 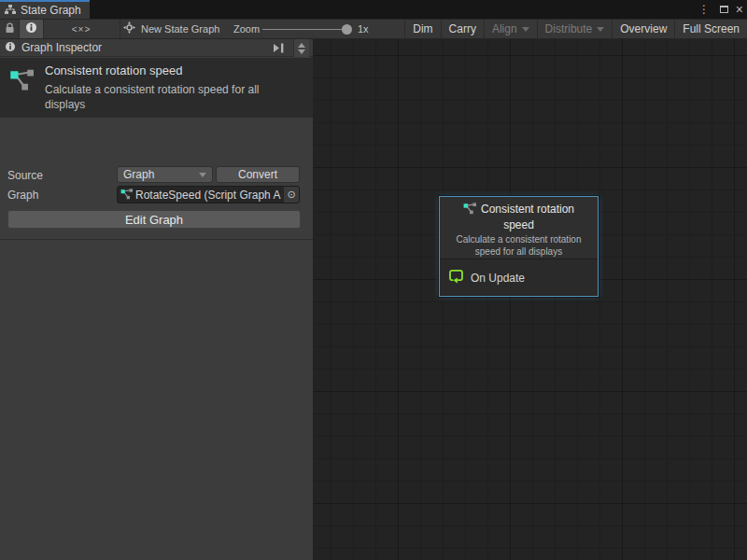 I want to click on graph-inspector-header: Graph Inspector, so click(x=157, y=49).